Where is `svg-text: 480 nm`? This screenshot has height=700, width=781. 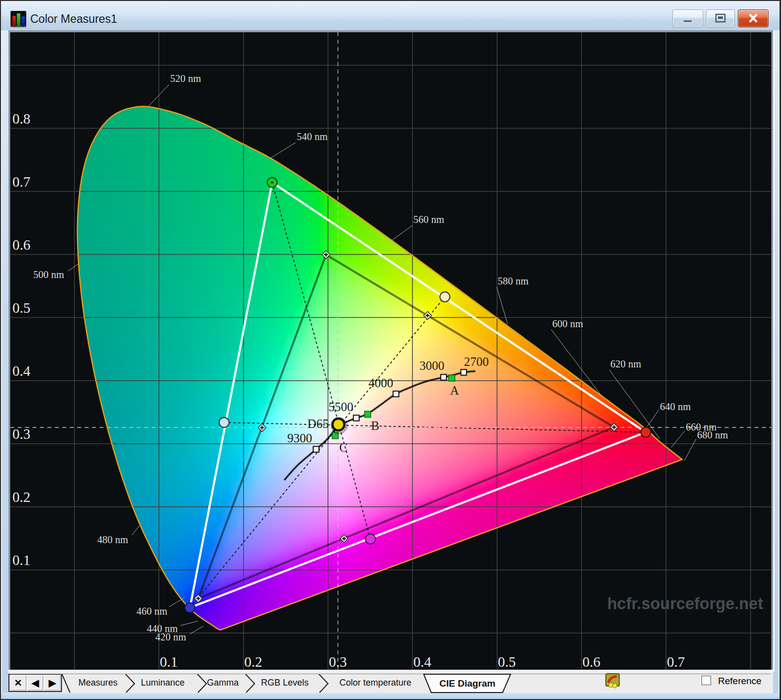
svg-text: 480 nm is located at coordinates (113, 540).